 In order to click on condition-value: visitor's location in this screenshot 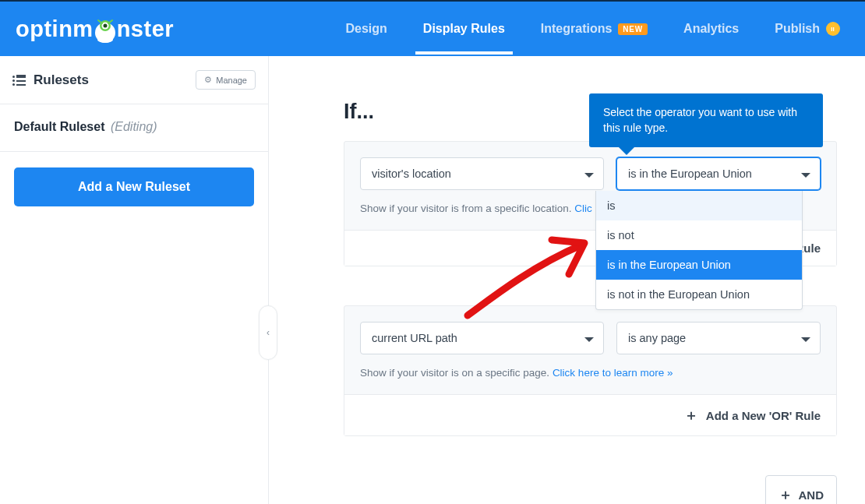, I will do `click(411, 174)`.